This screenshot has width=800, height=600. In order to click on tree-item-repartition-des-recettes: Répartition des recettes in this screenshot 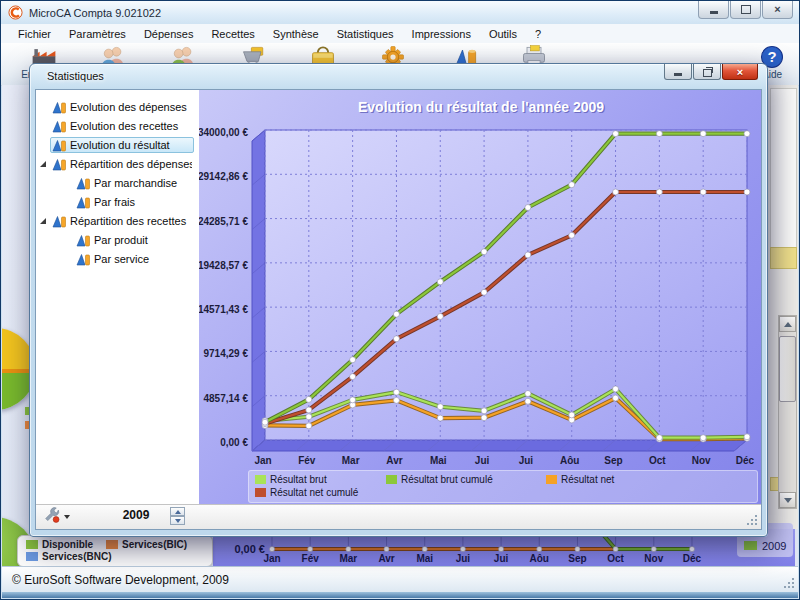, I will do `click(118, 220)`.